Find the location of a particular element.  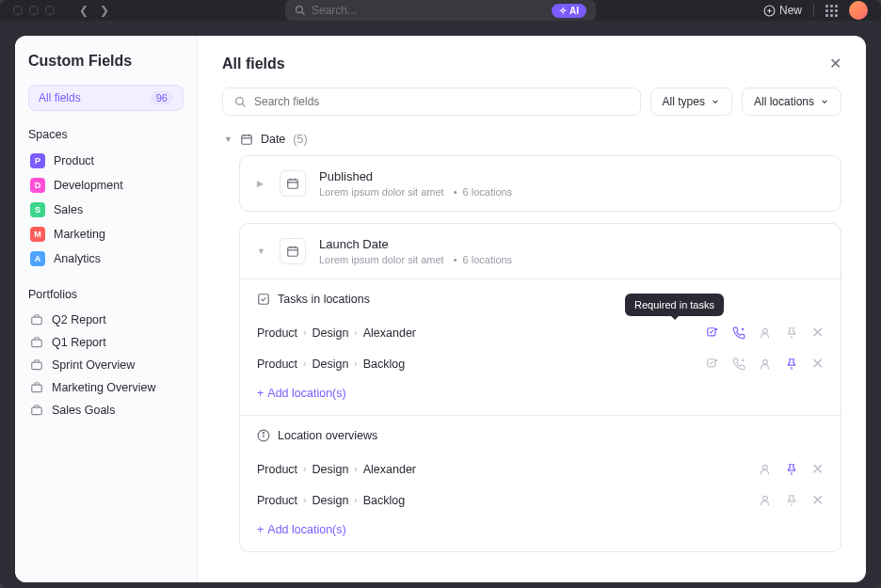

sidebar-item-label: Q2 Report is located at coordinates (79, 320).